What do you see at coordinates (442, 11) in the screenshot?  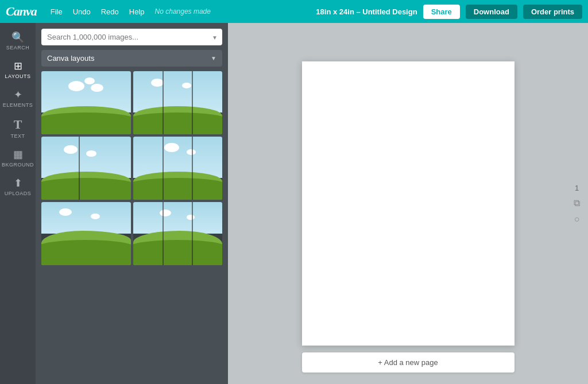 I see `share-button: Share` at bounding box center [442, 11].